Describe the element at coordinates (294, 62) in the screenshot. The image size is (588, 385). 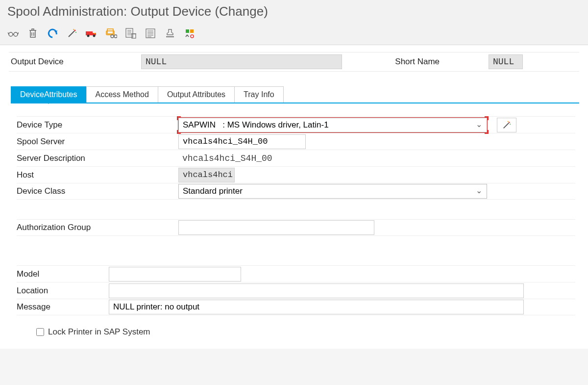
I see `header-fields-row: Output Device NULL Short Name NULL` at that location.